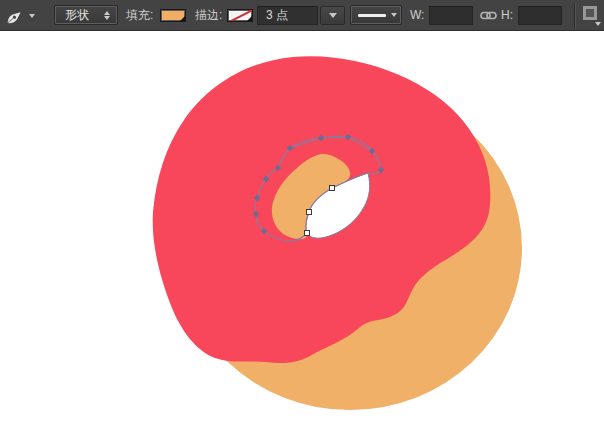 The height and width of the screenshot is (440, 604). Describe the element at coordinates (80, 16) in the screenshot. I see `shape-mode-label: 形状` at that location.